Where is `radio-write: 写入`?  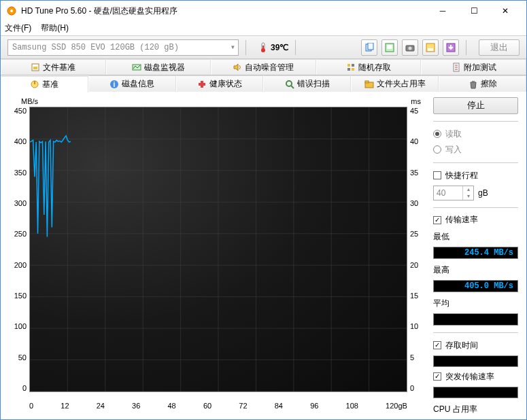 radio-write: 写入 is located at coordinates (476, 150).